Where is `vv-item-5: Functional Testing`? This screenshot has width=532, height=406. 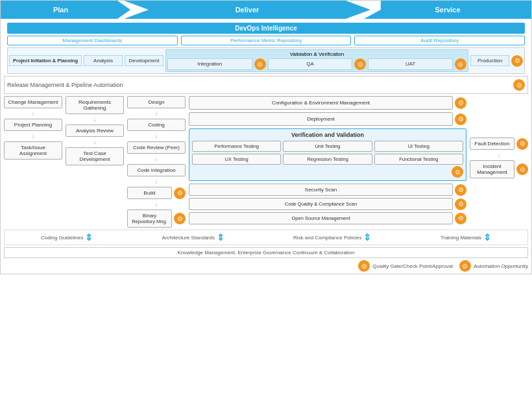 vv-item-5: Functional Testing is located at coordinates (419, 160).